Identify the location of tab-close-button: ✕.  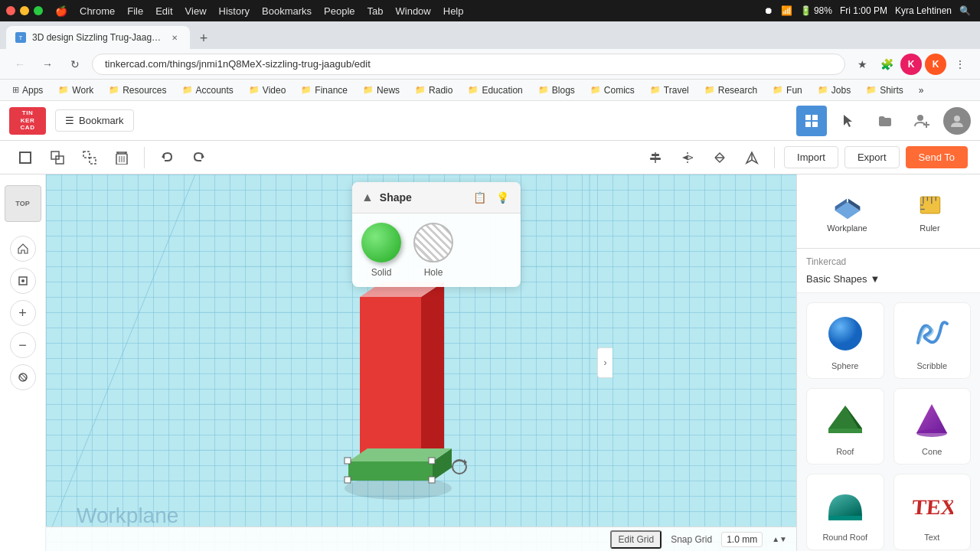
(175, 37).